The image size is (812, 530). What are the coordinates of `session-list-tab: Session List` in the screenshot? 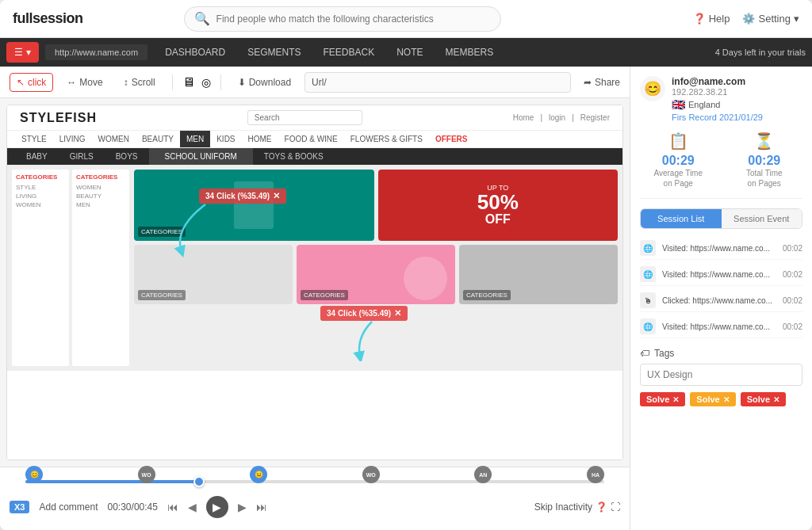 It's located at (681, 219).